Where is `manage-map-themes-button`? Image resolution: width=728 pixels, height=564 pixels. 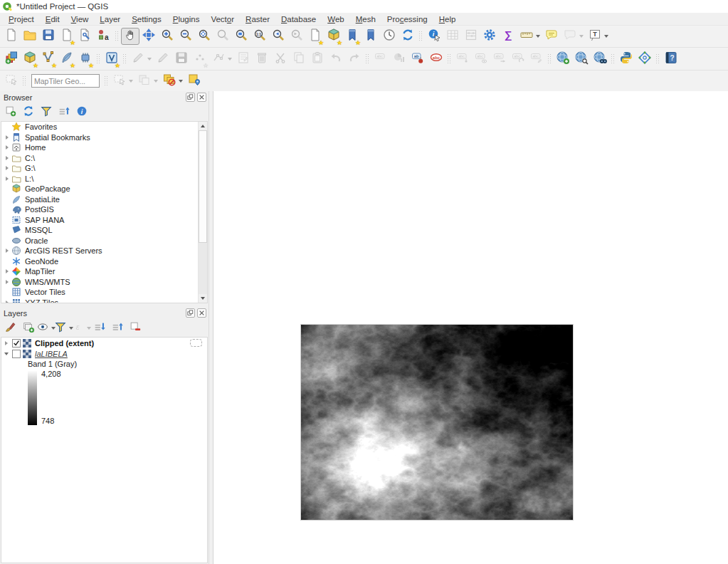
manage-map-themes-button is located at coordinates (46, 329).